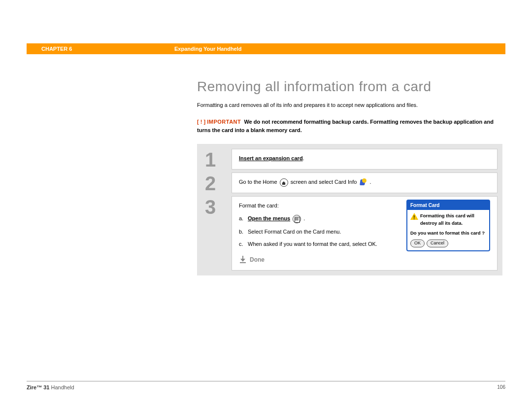 This screenshot has width=532, height=411. Describe the element at coordinates (350, 159) in the screenshot. I see `step-1: 1 Insert an expansion card.` at that location.